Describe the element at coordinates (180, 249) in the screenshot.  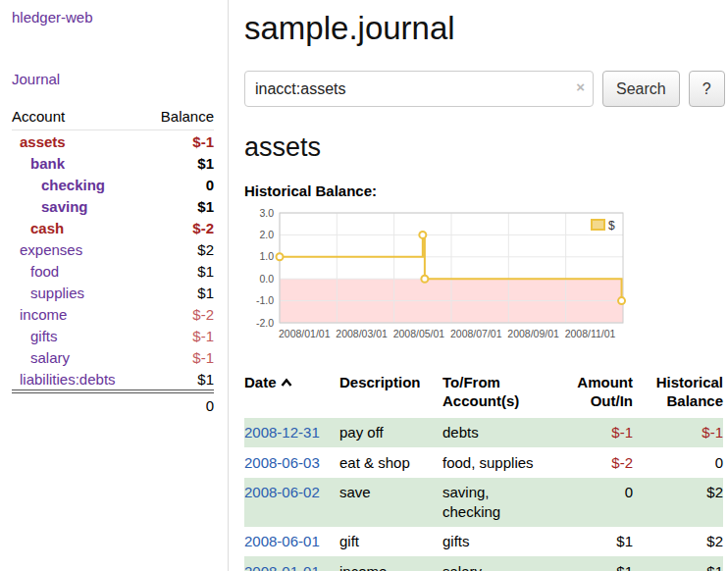
I see `account-balance: $2` at that location.